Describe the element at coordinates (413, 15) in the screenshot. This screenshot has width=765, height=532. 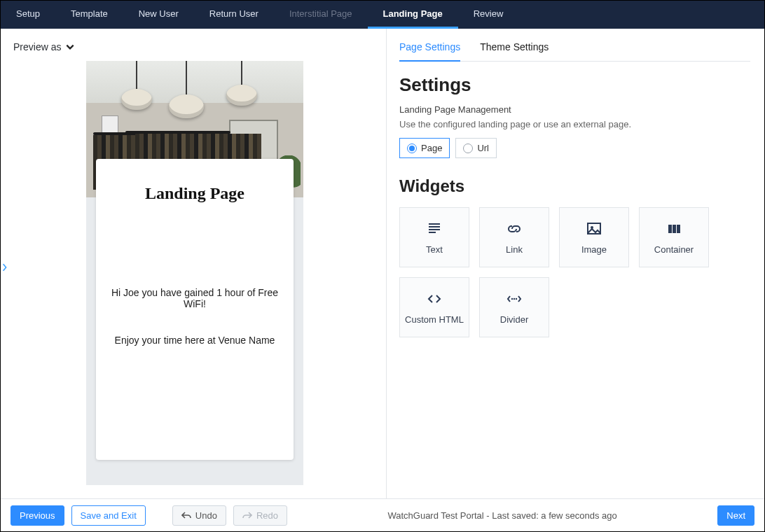
I see `nav-landing-page: Landing Page` at that location.